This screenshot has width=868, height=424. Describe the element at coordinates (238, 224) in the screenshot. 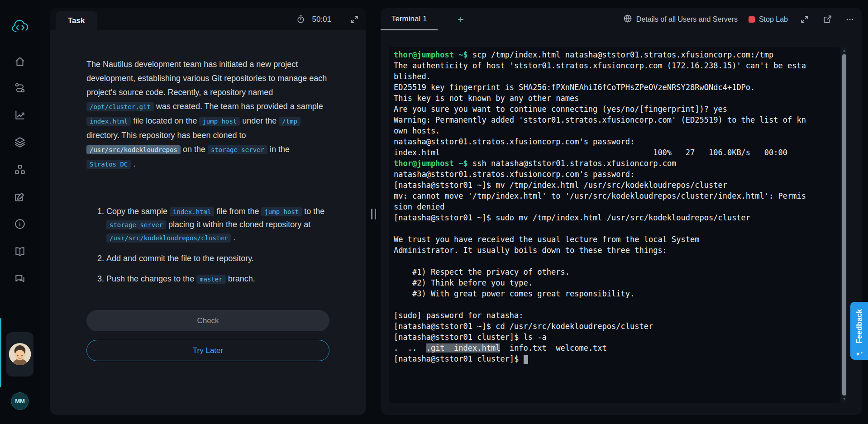

I see `text-run: placing it within the cloned repository …` at that location.